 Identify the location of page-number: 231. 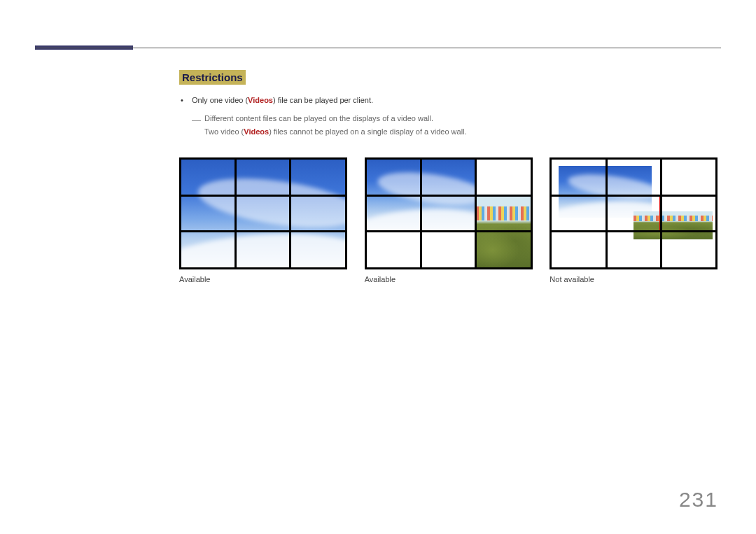
(699, 500).